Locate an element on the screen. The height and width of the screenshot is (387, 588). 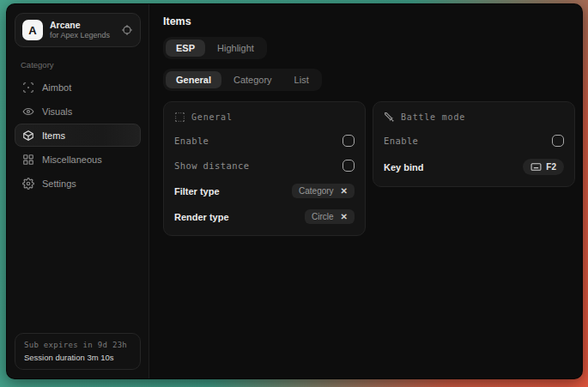
render-type-select: Circle ✕ is located at coordinates (330, 216).